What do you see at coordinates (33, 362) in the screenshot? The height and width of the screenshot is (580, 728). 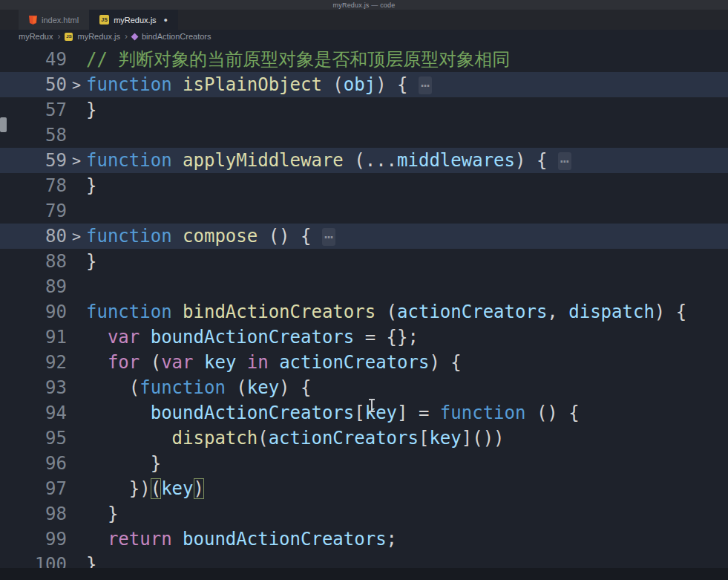 I see `line-number: 92` at bounding box center [33, 362].